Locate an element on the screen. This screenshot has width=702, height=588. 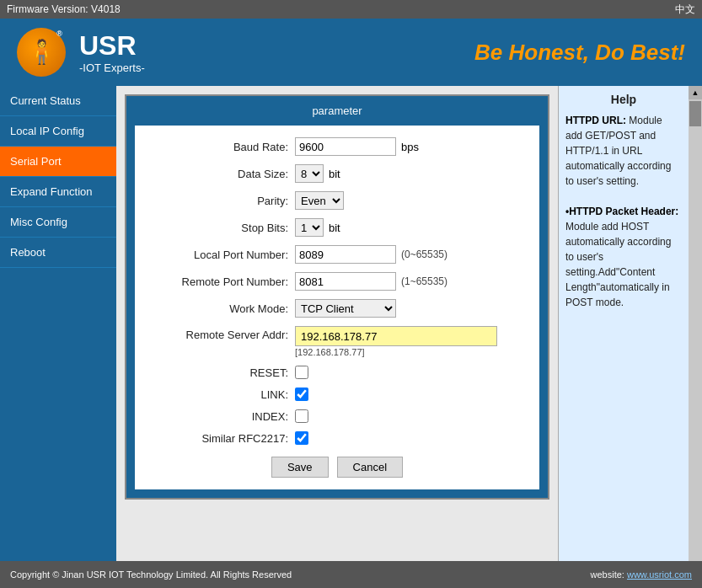
tagline: Be Honest, Do Best! is located at coordinates (580, 52).